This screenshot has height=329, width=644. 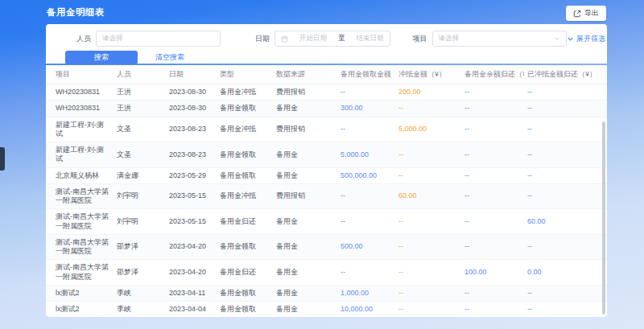 What do you see at coordinates (80, 93) in the screenshot?
I see `cell-project: WH20230831` at bounding box center [80, 93].